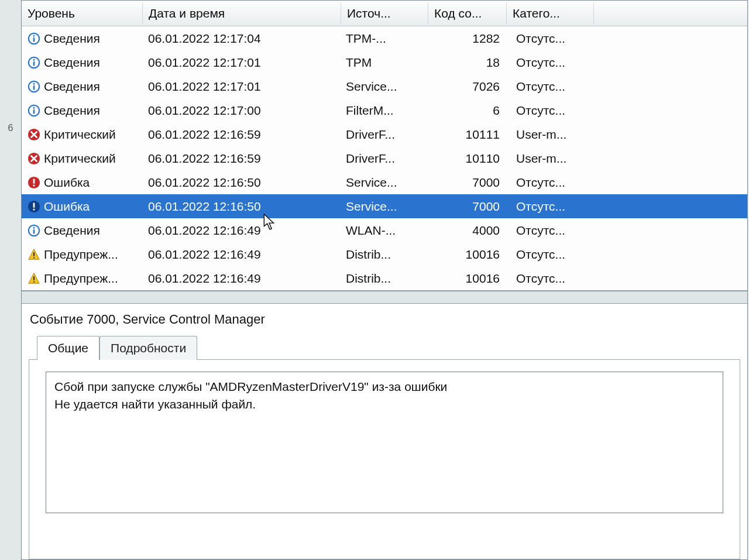 This screenshot has height=560, width=749. Describe the element at coordinates (68, 348) in the screenshot. I see `tab-general: Общие` at that location.